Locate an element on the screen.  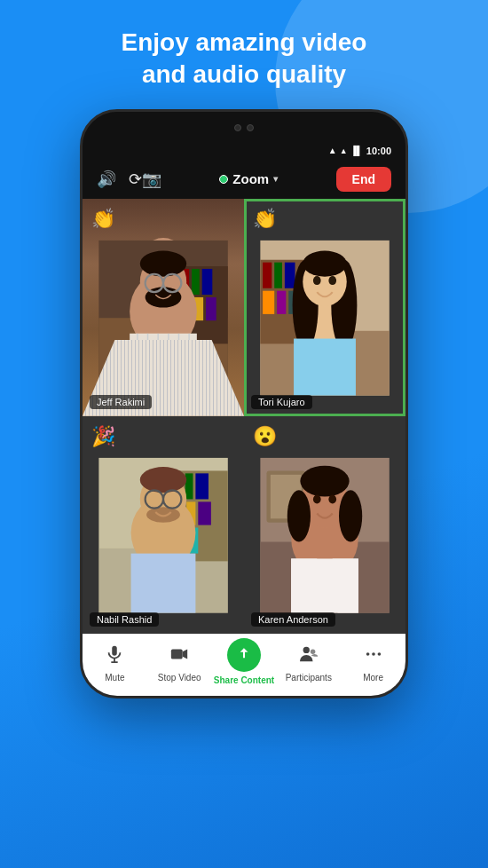
status-bar: ▲ ▲ ▐▌ 10:00 is located at coordinates (244, 152).